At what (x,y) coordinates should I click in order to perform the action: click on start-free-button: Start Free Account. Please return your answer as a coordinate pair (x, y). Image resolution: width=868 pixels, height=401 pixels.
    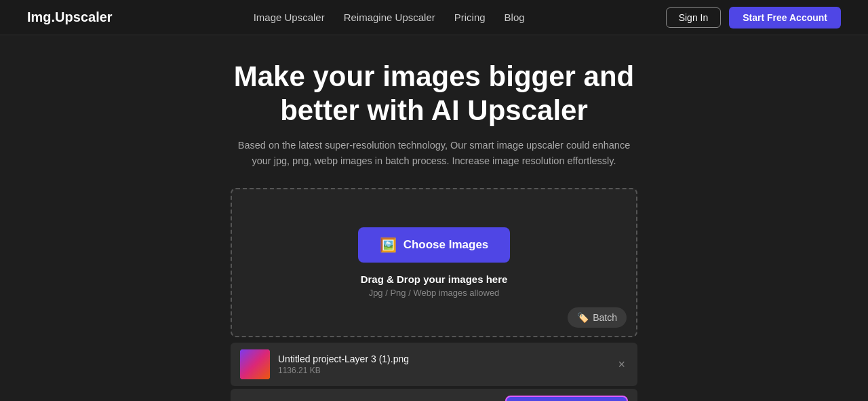
    Looking at the image, I should click on (785, 18).